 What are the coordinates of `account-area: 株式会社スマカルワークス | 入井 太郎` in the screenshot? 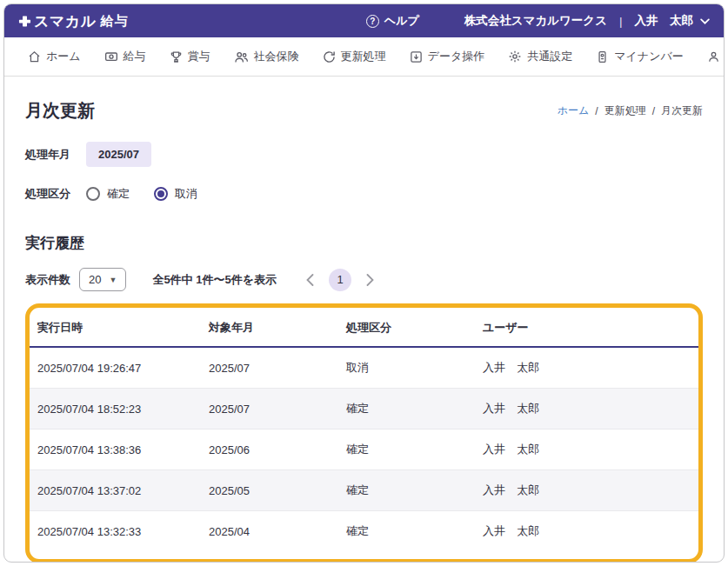 It's located at (587, 21).